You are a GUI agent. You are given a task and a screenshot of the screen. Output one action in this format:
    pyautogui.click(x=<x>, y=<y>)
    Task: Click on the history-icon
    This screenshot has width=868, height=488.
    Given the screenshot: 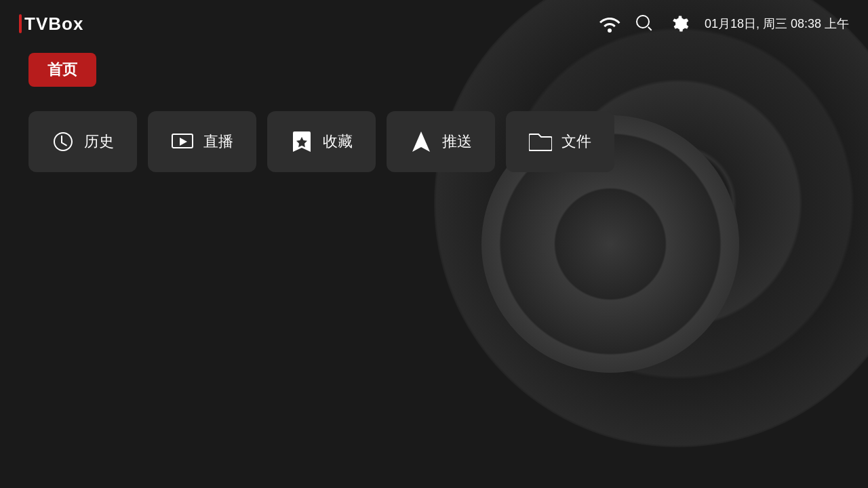 What is the action you would take?
    pyautogui.click(x=63, y=142)
    